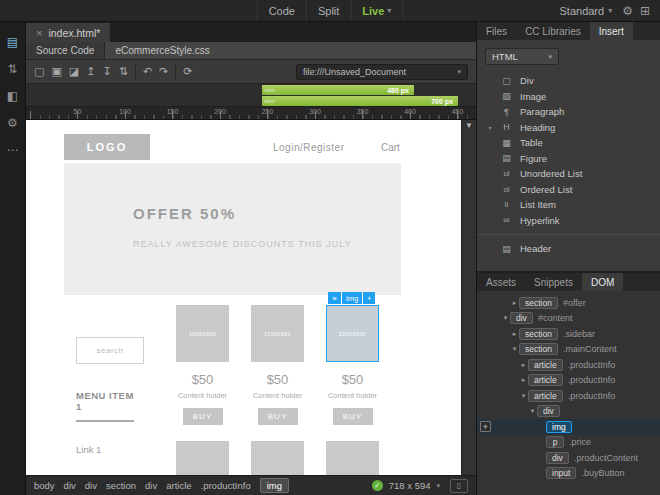 The image size is (660, 495). What do you see at coordinates (568, 319) in the screenshot?
I see `dom-node-div-content: ▾ div #content` at bounding box center [568, 319].